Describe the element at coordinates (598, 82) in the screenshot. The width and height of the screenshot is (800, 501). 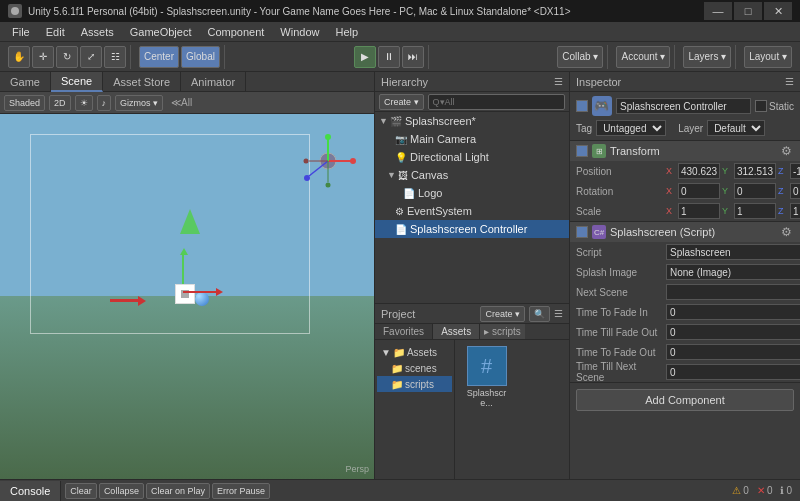
I see `inspector-title: Inspector` at that location.